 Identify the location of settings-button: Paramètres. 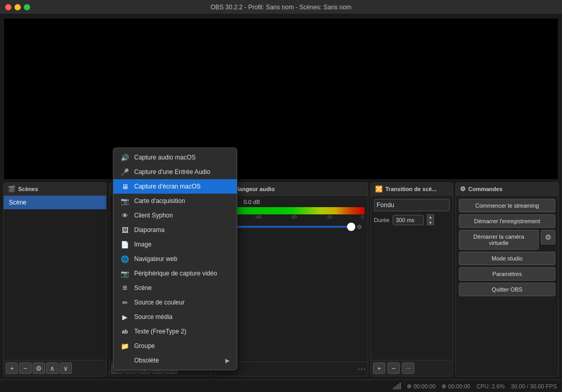
(507, 274).